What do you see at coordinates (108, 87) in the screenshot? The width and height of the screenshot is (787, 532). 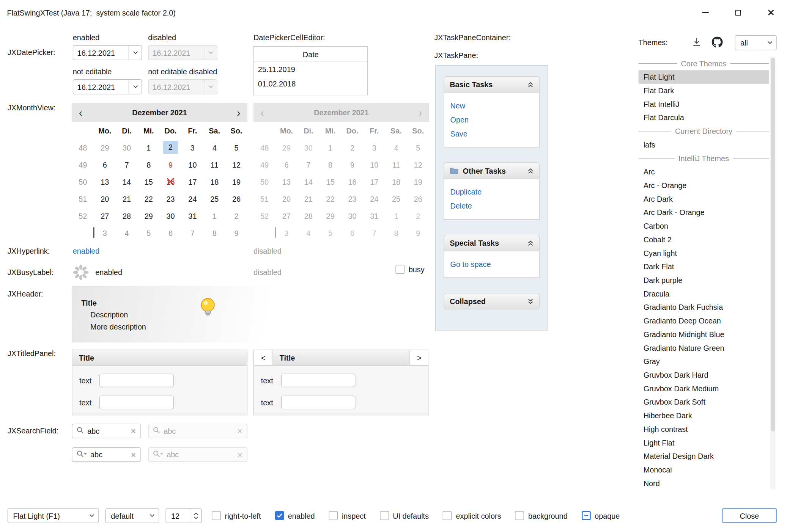 I see `datepicker-not-editable: 16.12.2021` at bounding box center [108, 87].